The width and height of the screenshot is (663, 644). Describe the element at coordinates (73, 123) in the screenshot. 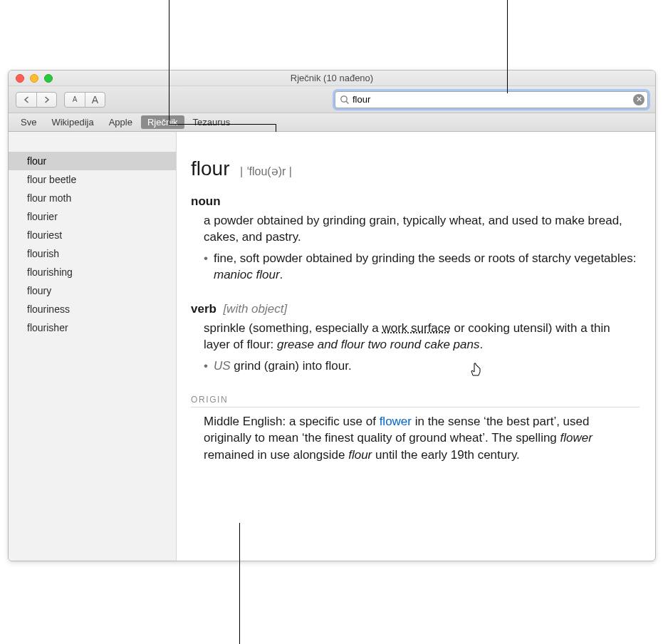

I see `tab-wikipedia: Wikipedija` at that location.